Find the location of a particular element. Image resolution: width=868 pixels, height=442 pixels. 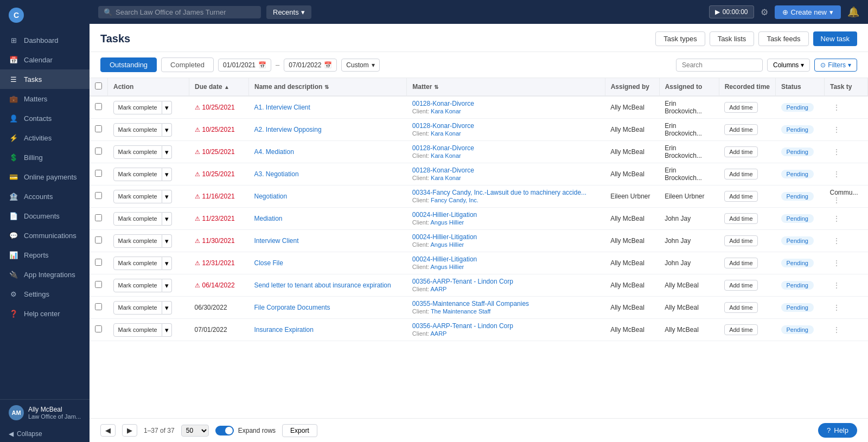

add-time-button-6: Add time is located at coordinates (741, 219).